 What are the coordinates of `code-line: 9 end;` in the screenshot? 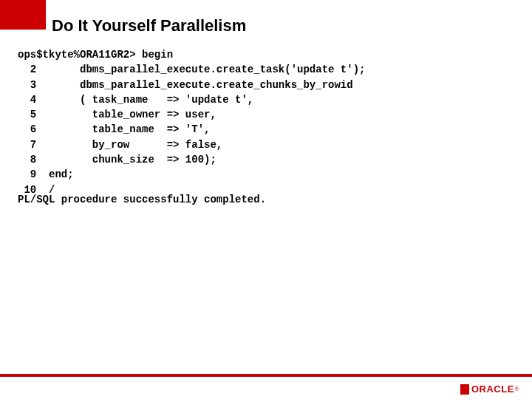 It's located at (46, 174).